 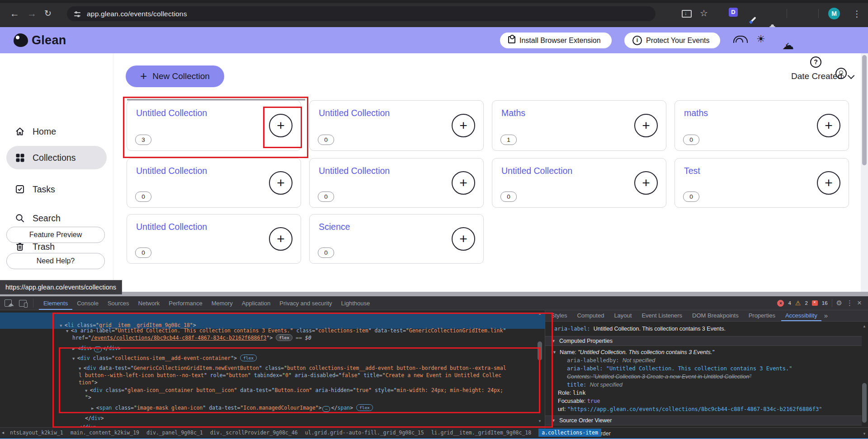 What do you see at coordinates (175, 433) in the screenshot?
I see `breadcrumb-item: div._panel_9g08c_1` at bounding box center [175, 433].